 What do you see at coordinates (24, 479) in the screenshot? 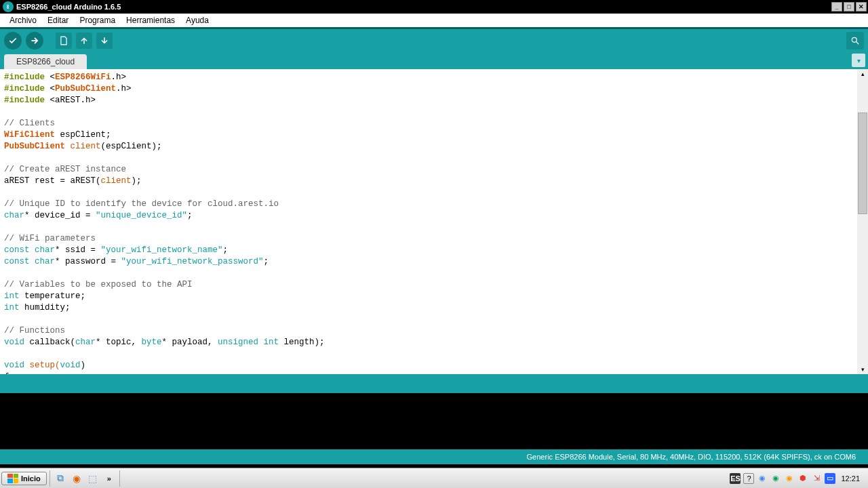
I see `start-button: Inicio` at bounding box center [24, 479].